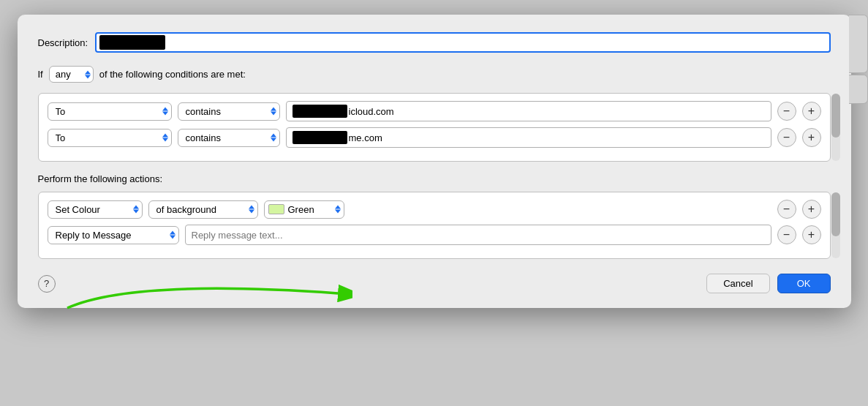 The height and width of the screenshot is (406, 868). Describe the element at coordinates (529, 111) in the screenshot. I see `value-field-1: icloud.com` at that location.